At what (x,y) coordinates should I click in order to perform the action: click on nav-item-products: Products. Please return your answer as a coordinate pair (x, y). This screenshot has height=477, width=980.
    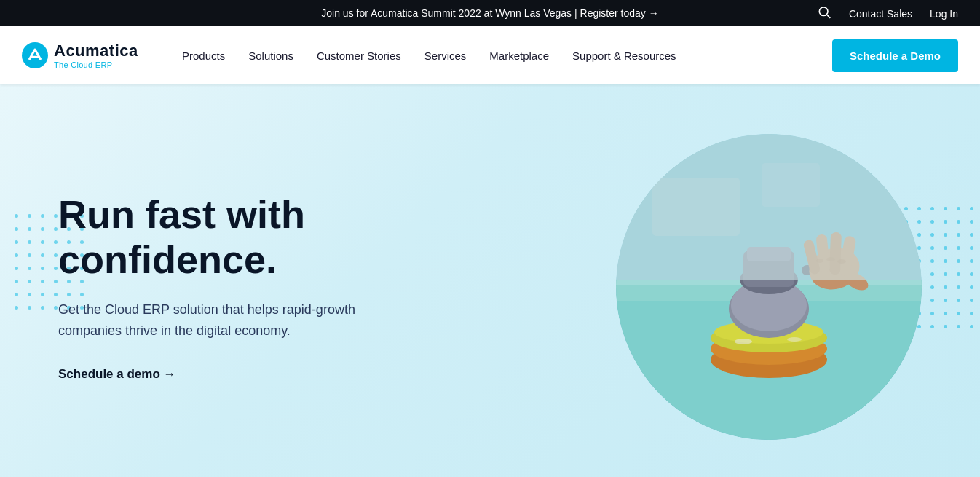
    Looking at the image, I should click on (204, 55).